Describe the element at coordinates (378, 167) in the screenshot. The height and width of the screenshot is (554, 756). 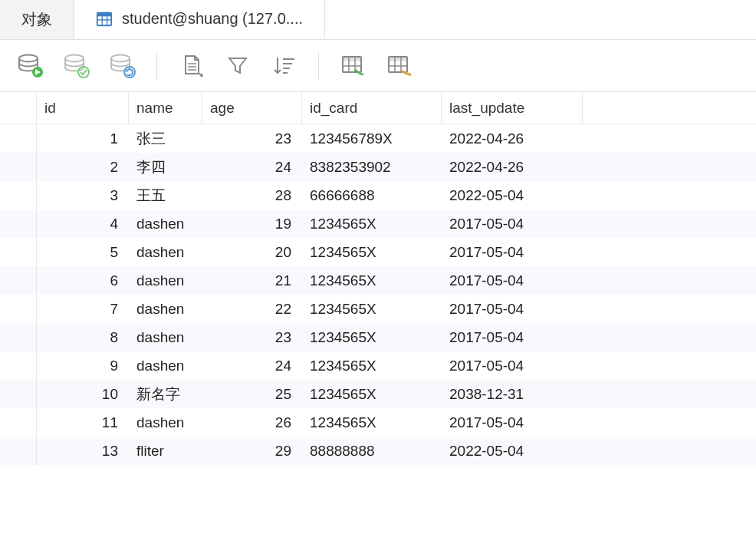
I see `table-row: 2李四2483823539022022-04-26` at that location.